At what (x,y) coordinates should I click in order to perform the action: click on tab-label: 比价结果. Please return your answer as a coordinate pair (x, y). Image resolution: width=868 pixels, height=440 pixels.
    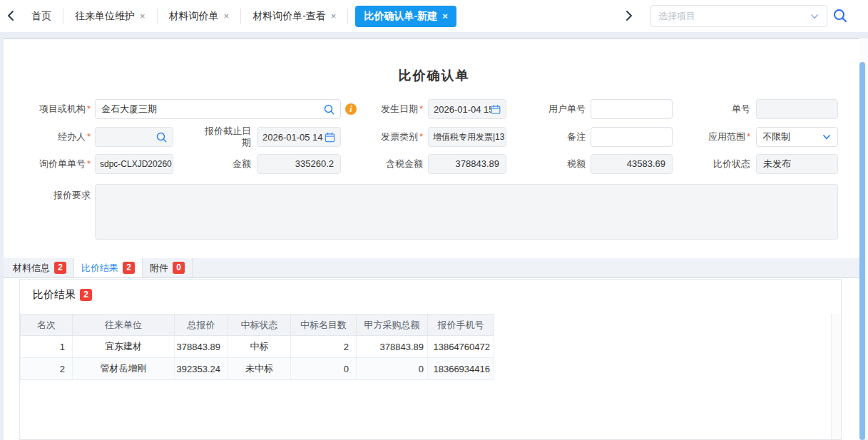
    Looking at the image, I should click on (100, 268).